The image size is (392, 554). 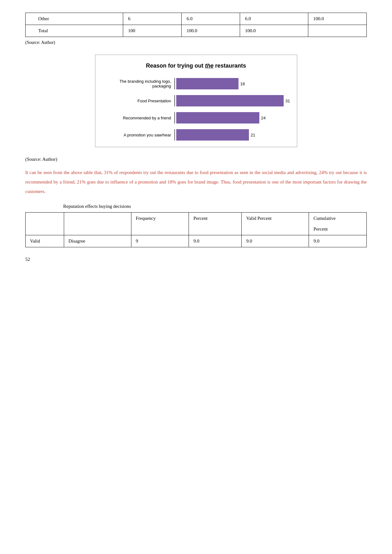 What do you see at coordinates (45, 224) in the screenshot?
I see `col-empty1` at bounding box center [45, 224].